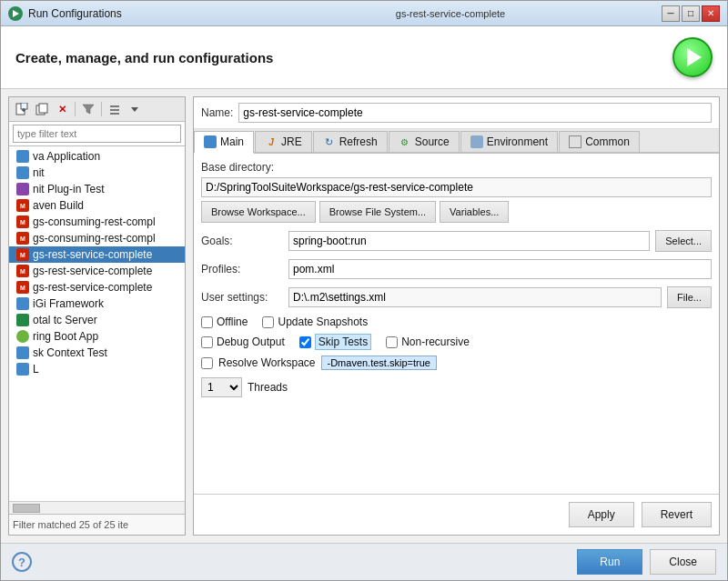 Image resolution: width=728 pixels, height=581 pixels. I want to click on tab-environment: Environment, so click(510, 142).